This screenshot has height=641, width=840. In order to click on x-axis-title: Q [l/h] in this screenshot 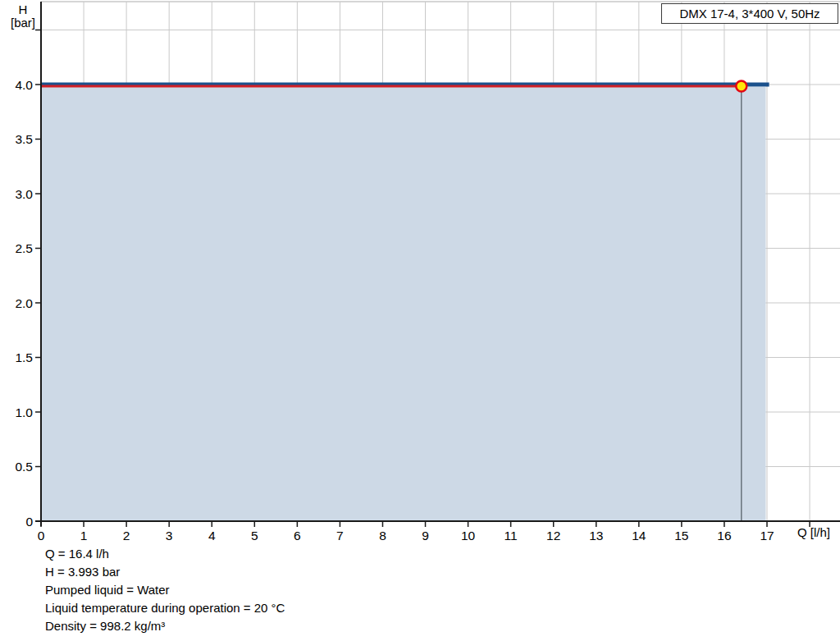, I will do `click(814, 532)`.